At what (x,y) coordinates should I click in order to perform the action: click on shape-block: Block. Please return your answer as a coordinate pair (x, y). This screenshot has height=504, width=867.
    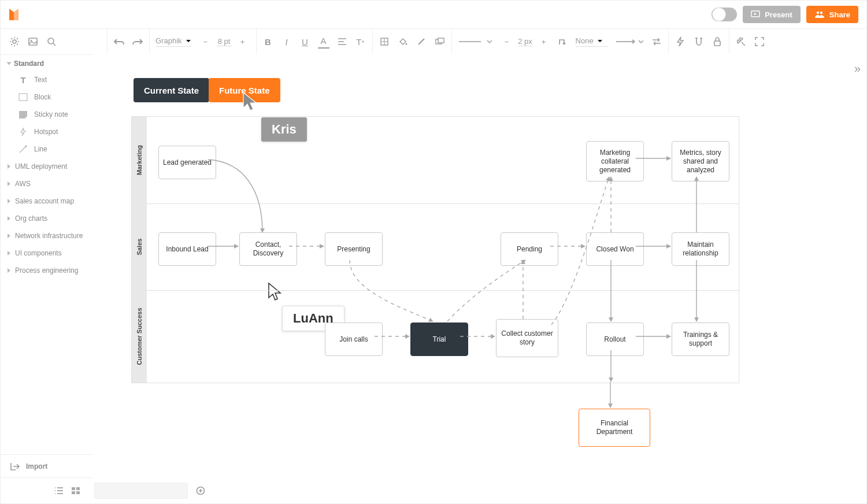
    Looking at the image, I should click on (47, 97).